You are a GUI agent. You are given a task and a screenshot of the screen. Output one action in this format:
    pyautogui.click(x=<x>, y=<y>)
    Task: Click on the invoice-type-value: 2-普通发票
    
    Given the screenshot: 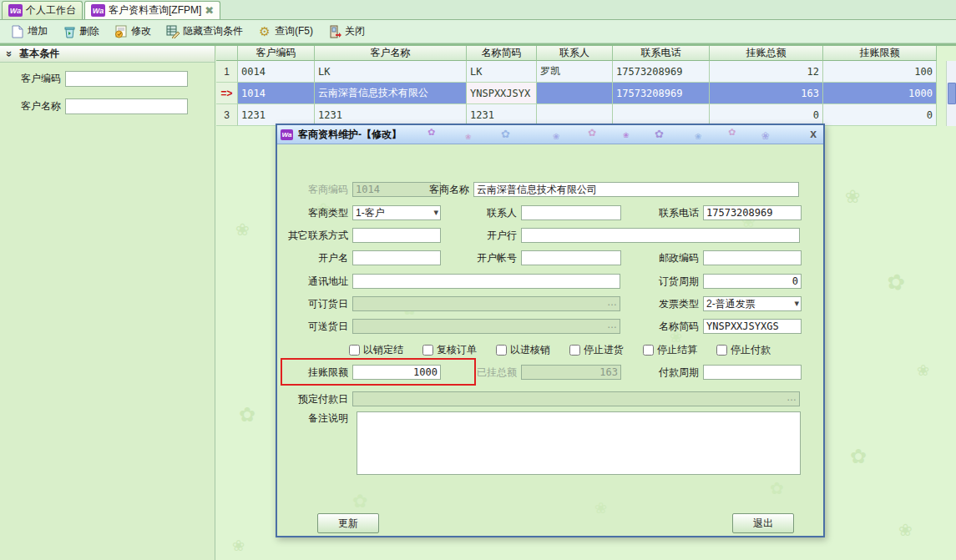 What is the action you would take?
    pyautogui.click(x=731, y=304)
    